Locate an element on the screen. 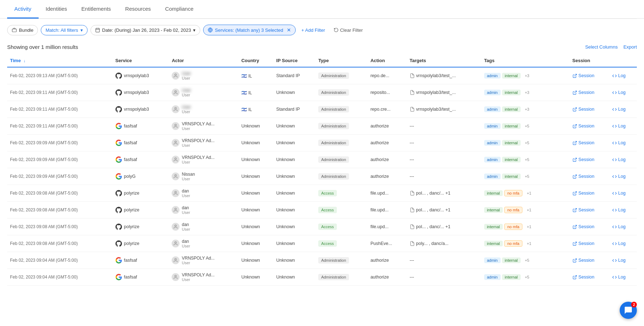  col-ip-source: IP Source is located at coordinates (295, 61).